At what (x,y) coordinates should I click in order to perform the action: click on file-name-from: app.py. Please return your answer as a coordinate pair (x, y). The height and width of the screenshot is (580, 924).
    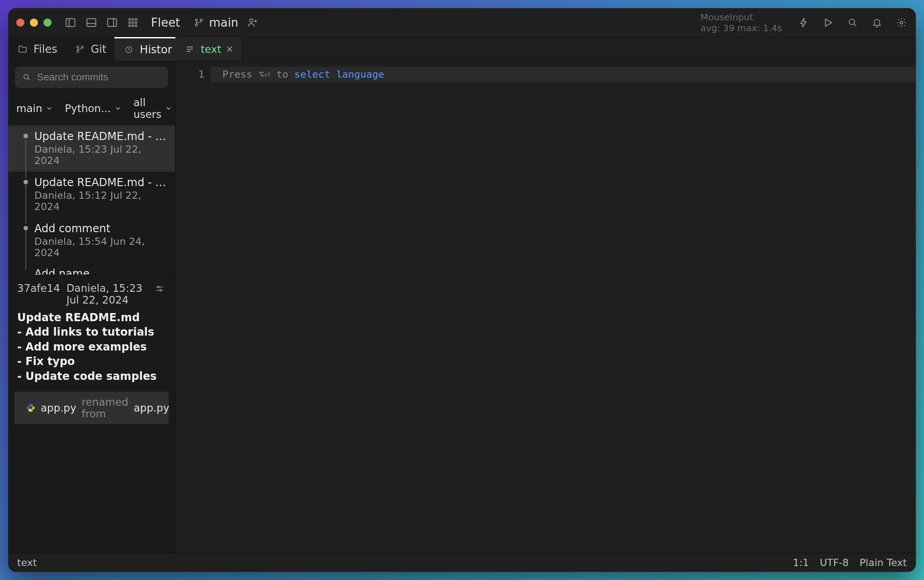
    Looking at the image, I should click on (152, 408).